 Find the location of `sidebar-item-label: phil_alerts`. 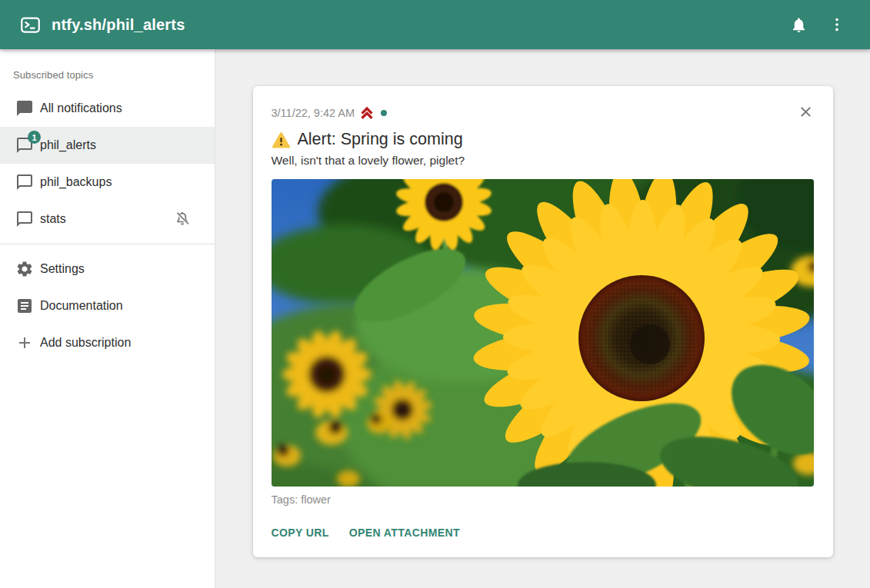

sidebar-item-label: phil_alerts is located at coordinates (68, 145).